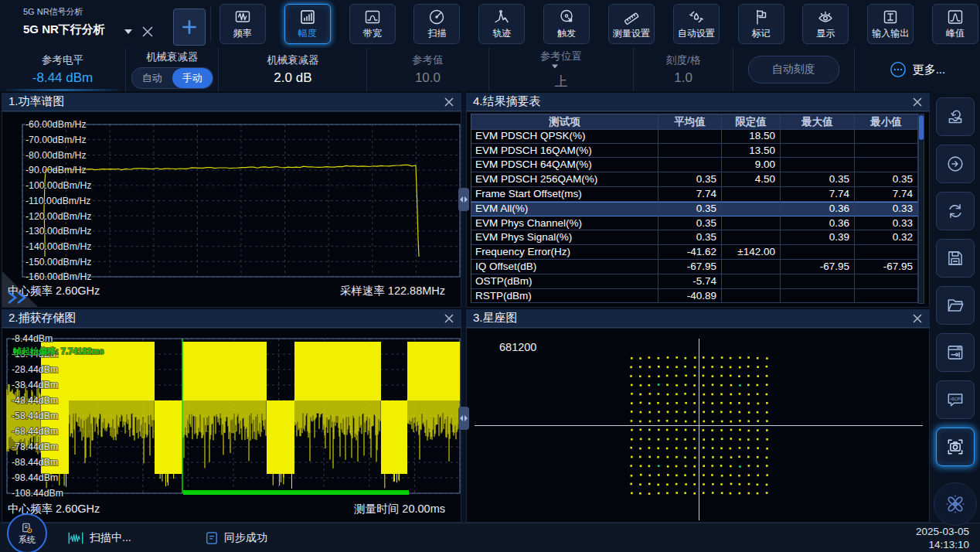  I want to click on chevron-down-icon, so click(128, 32).